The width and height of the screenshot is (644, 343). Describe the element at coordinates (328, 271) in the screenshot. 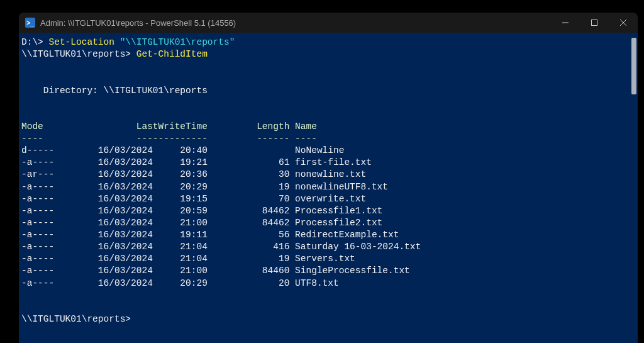

I see `table-row: -a---- 16/03/2024 21:00 84460 SingleProc…` at that location.